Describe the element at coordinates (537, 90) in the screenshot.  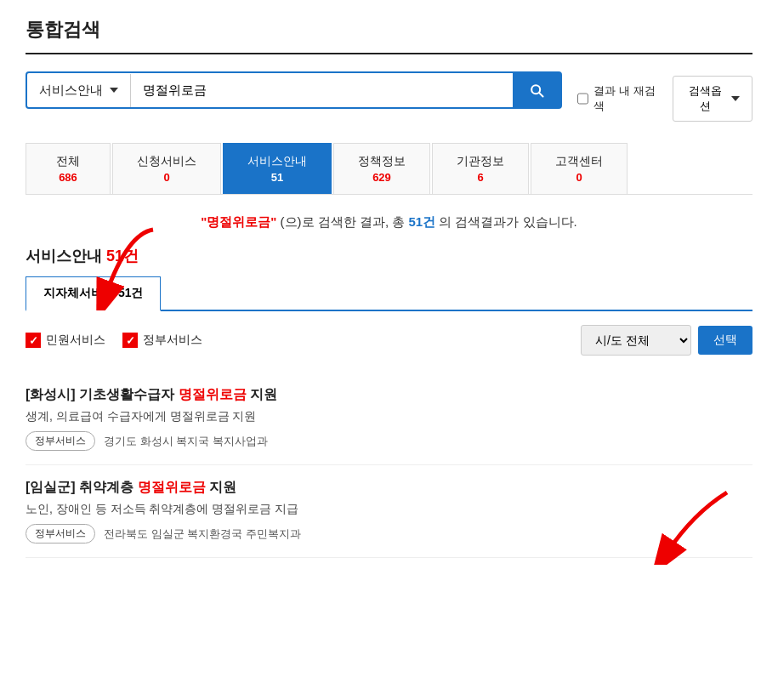
I see `search-button` at that location.